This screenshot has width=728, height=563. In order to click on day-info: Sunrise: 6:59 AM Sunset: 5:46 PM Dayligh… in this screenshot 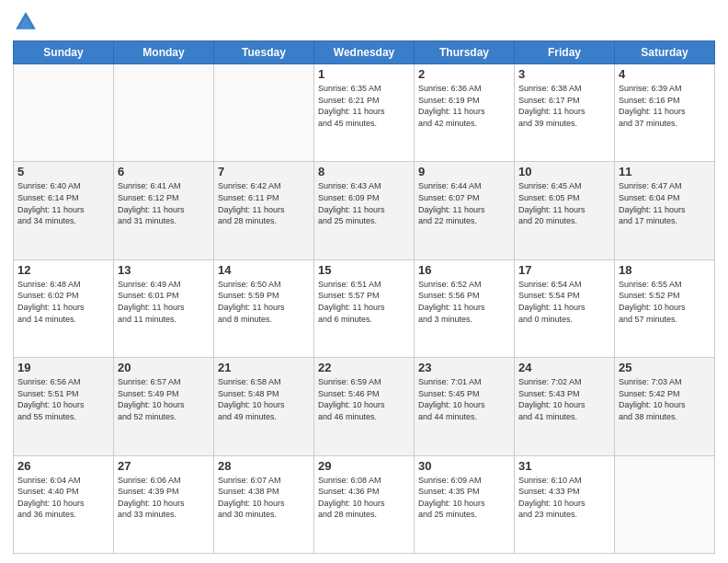, I will do `click(364, 399)`.